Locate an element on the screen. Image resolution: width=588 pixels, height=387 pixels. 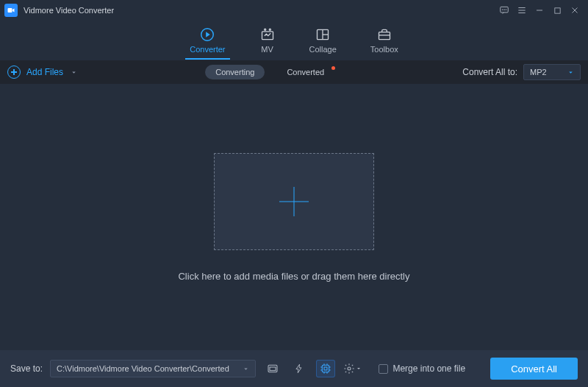
settings-button is located at coordinates (352, 369).